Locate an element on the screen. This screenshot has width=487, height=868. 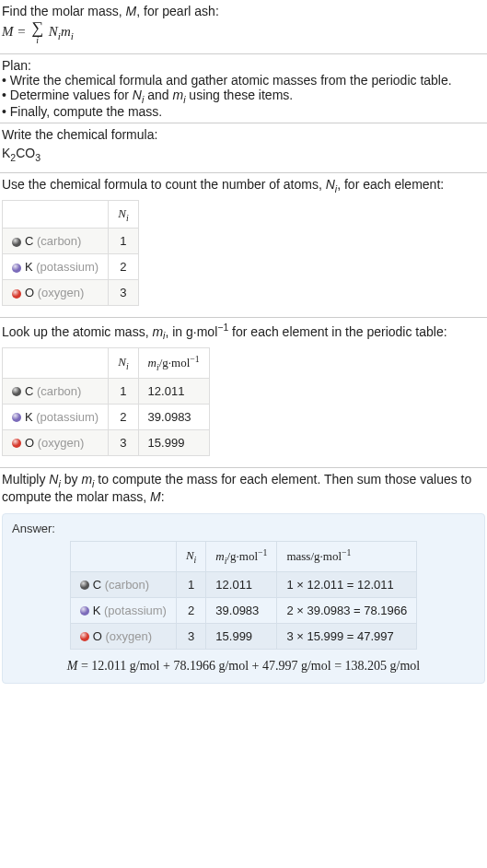
atomic-mass-table: Ni mi/g·mol−1 C (carbon)112.011K (potass… is located at coordinates (106, 402).